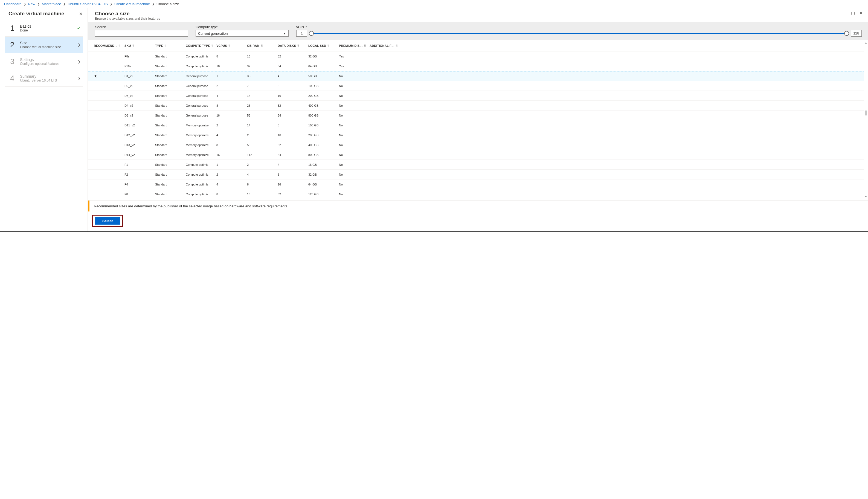  What do you see at coordinates (478, 135) in the screenshot?
I see `table-row: D12_v2StandardMemory optimize42816200 GB…` at bounding box center [478, 135].